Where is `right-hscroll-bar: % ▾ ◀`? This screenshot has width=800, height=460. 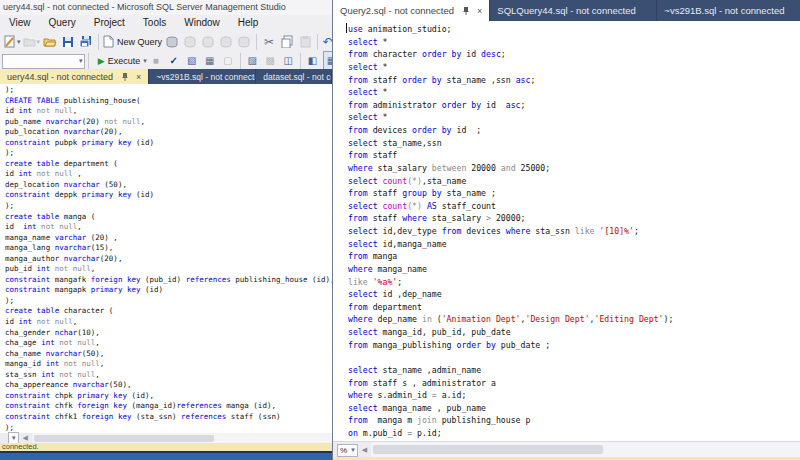 right-hscroll-bar: % ▾ ◀ is located at coordinates (566, 450).